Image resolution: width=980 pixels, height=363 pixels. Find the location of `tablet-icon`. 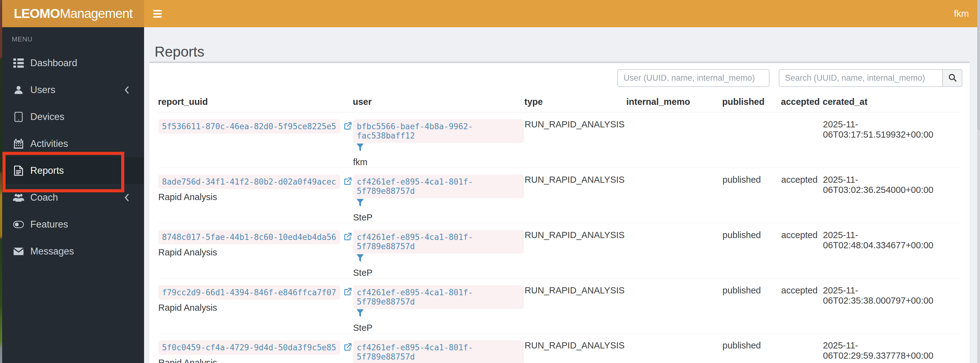

tablet-icon is located at coordinates (18, 117).